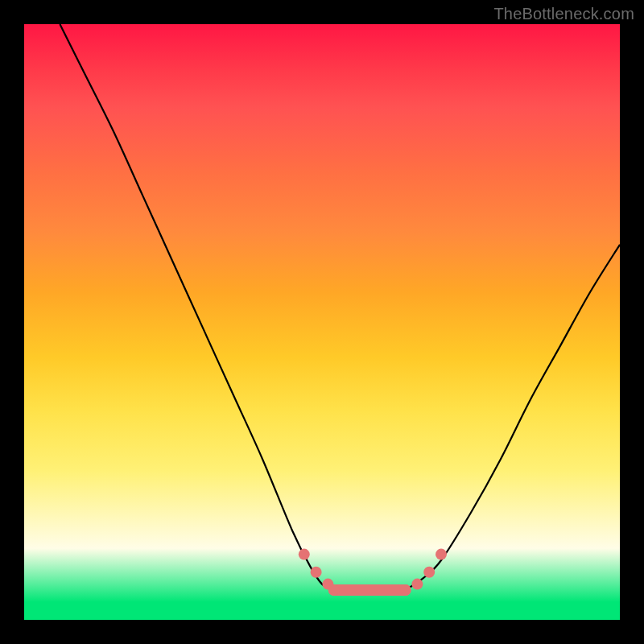  What do you see at coordinates (564, 14) in the screenshot?
I see `watermark-label: TheBottleneck.com` at bounding box center [564, 14].